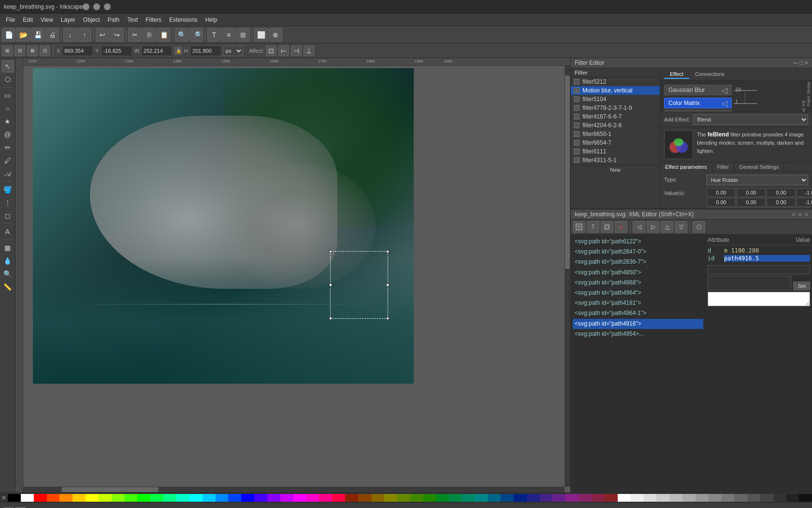 This screenshot has width=812, height=508. Describe the element at coordinates (8, 79) in the screenshot. I see `node-tool: ⬡` at that location.